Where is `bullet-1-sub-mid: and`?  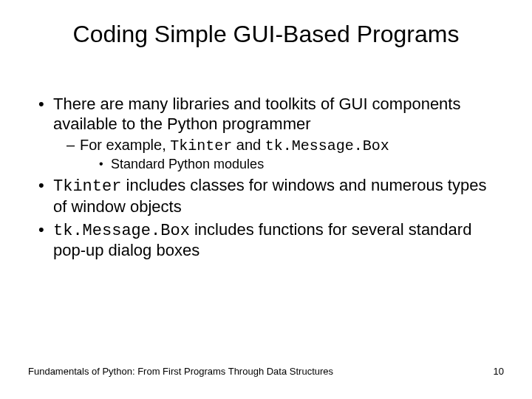 bullet-1-sub-mid: and is located at coordinates (248, 145).